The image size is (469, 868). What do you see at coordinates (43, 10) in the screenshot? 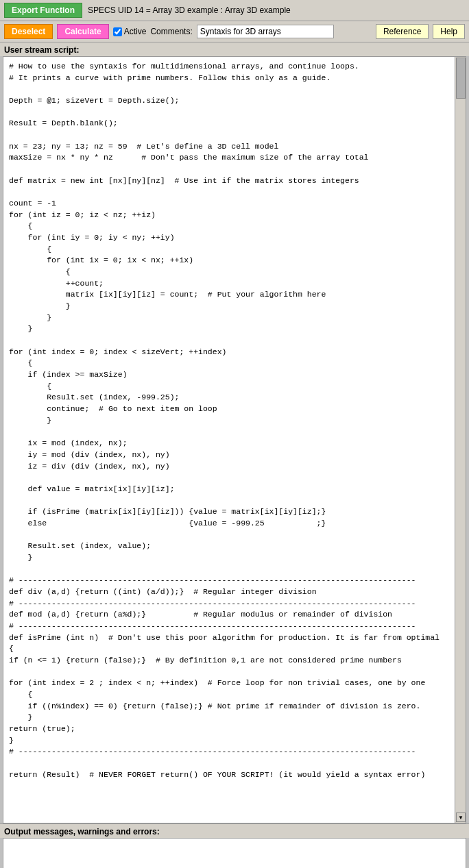
I see `export-function-button: Export Function` at bounding box center [43, 10].